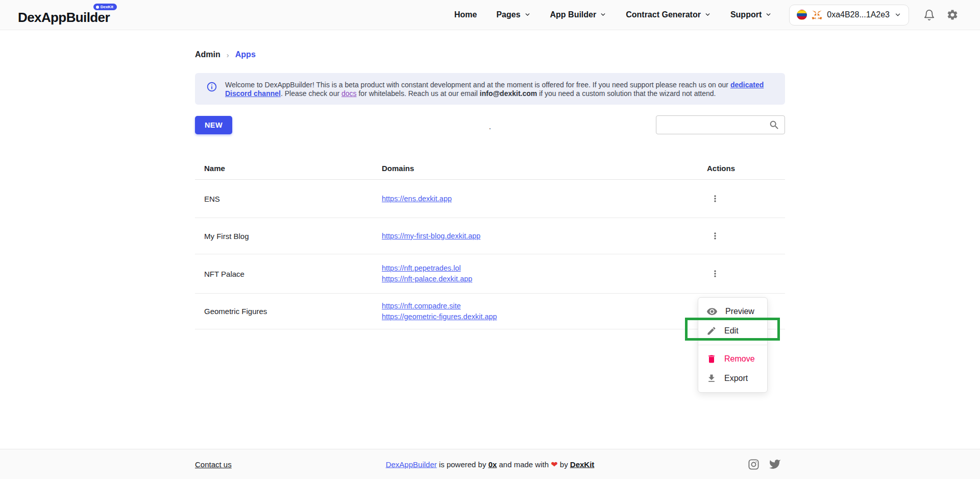 Image resolution: width=980 pixels, height=479 pixels. What do you see at coordinates (439, 317) in the screenshot?
I see `domain-link: https://geometric-figures.dexkit.app` at bounding box center [439, 317].